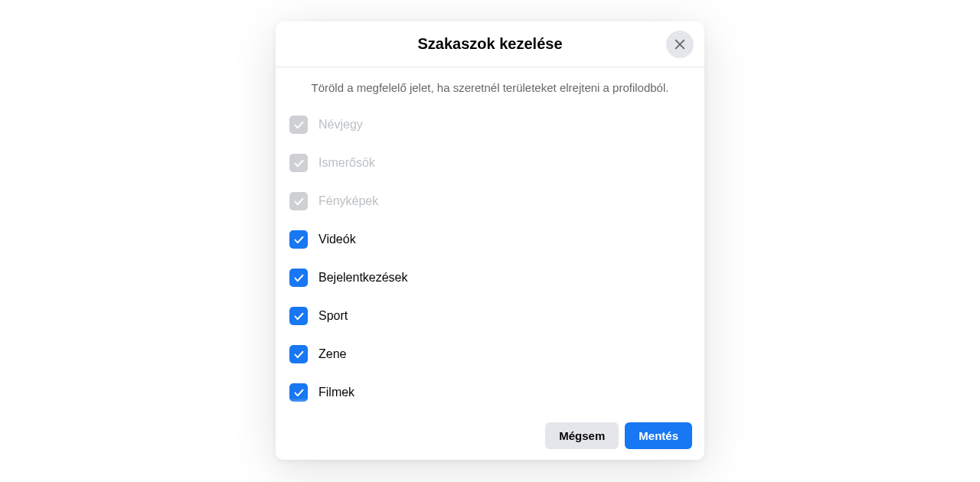 The image size is (980, 482). What do you see at coordinates (490, 163) in the screenshot?
I see `section-row: Ismerősök` at bounding box center [490, 163].